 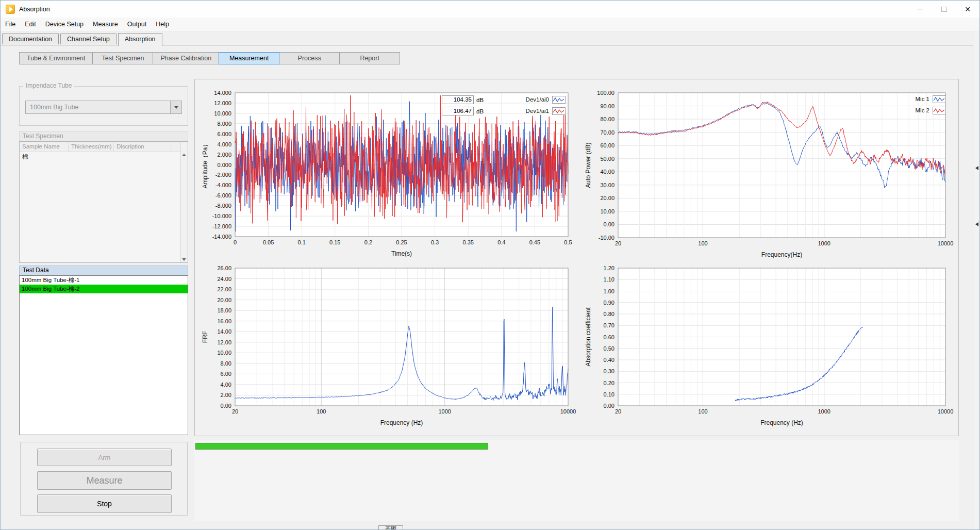 I want to click on svg-text: 30.00, so click(x=607, y=185).